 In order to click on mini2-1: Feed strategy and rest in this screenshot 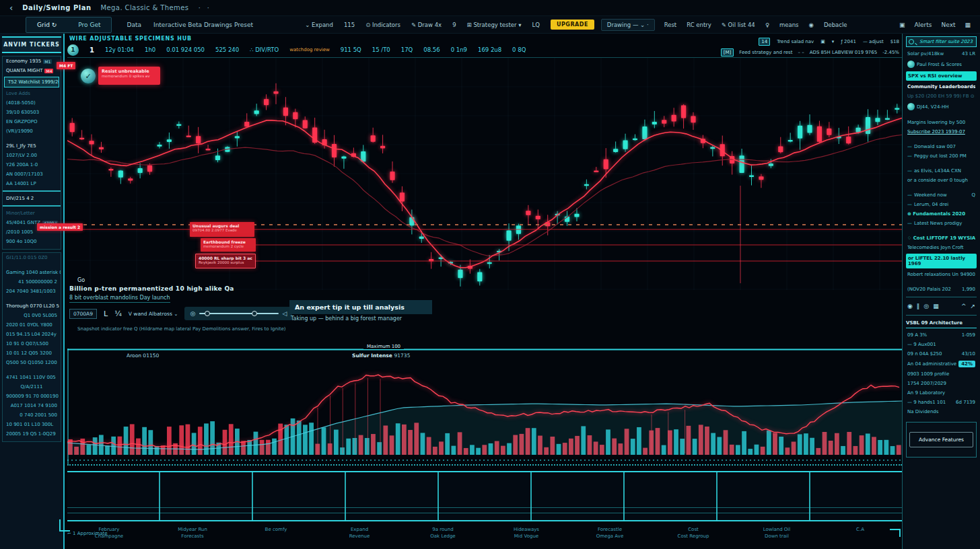, I will do `click(766, 52)`.